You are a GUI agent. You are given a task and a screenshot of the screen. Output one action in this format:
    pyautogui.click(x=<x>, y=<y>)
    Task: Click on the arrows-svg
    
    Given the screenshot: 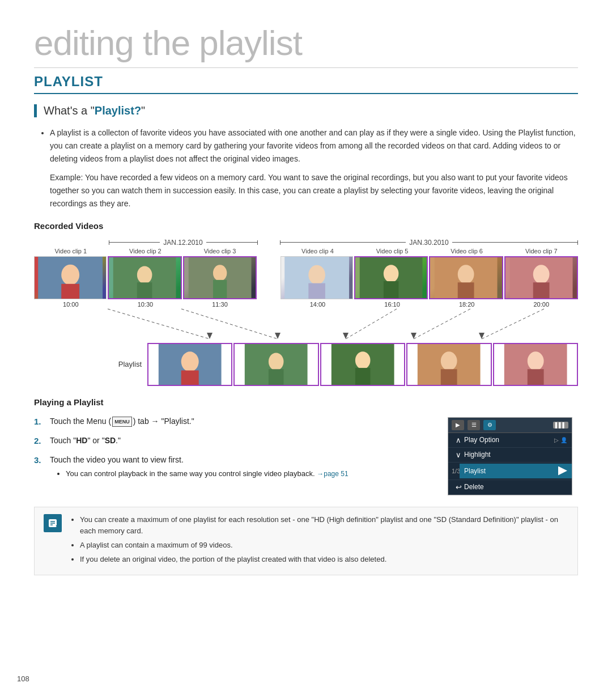 What is the action you would take?
    pyautogui.click(x=306, y=325)
    